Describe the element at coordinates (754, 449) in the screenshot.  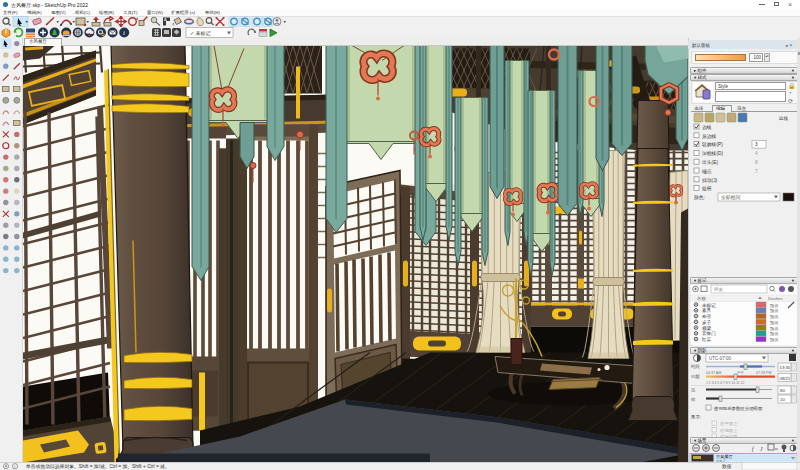
I see `svg-text: f` at that location.